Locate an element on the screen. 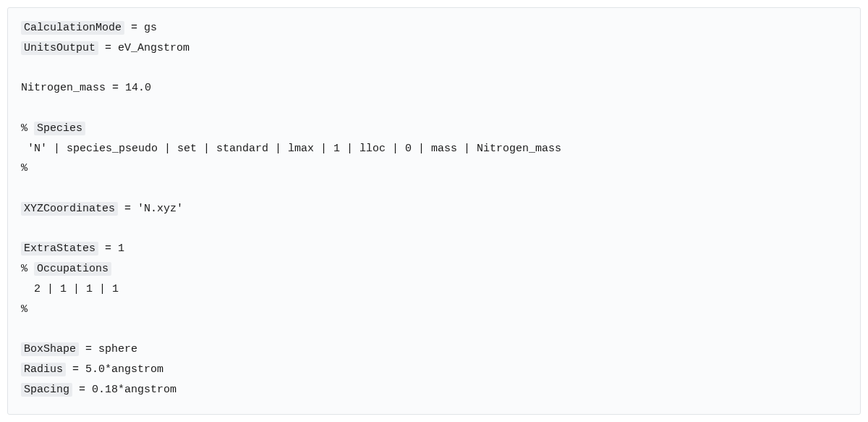 Image resolution: width=868 pixels, height=422 pixels. variable-name: BoxShape is located at coordinates (50, 349).